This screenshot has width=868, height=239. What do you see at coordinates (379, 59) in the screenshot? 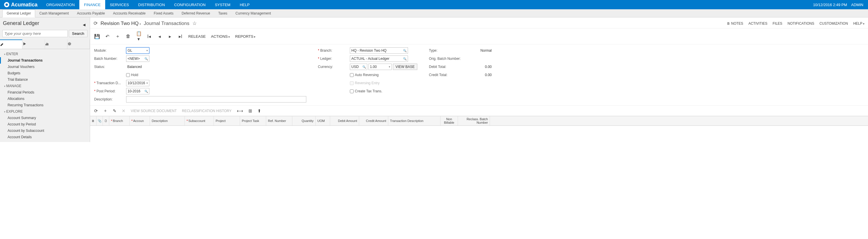
I see `ledger-field: ACTUAL - Actual Ledger` at bounding box center [379, 59].